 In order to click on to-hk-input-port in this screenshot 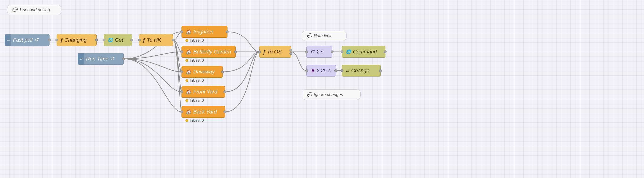, I will do `click(140, 40)`.